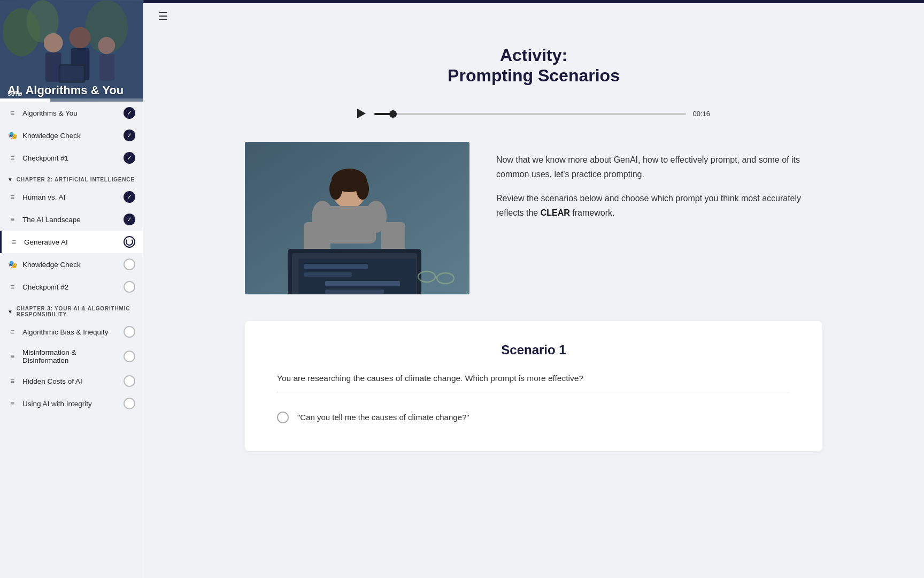 The height and width of the screenshot is (578, 924). What do you see at coordinates (72, 340) in the screenshot?
I see `sidebar-navigation: ≡ Algorithms & You ✓ 🎭 Knowledge Check ✓…` at bounding box center [72, 340].